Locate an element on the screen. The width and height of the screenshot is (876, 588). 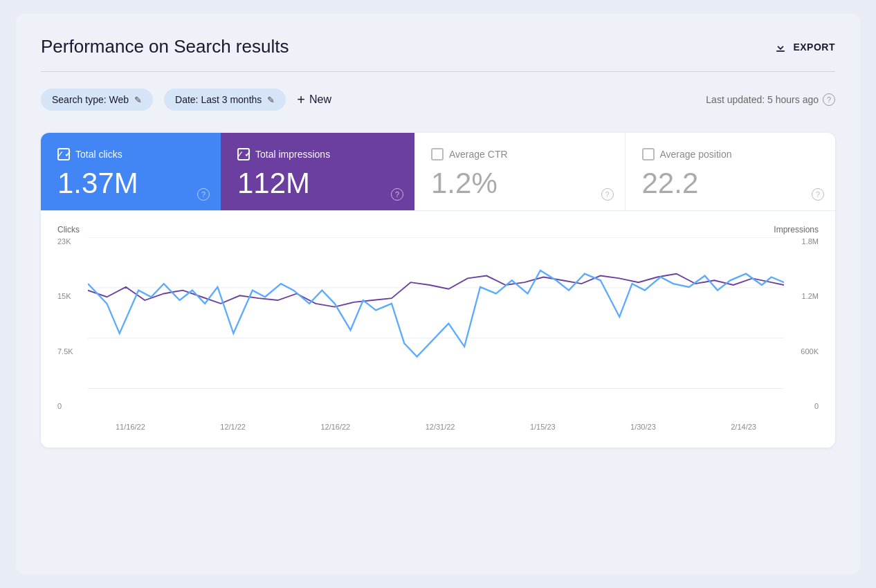
date-filter-label: Date: Last 3 months is located at coordinates (219, 100).